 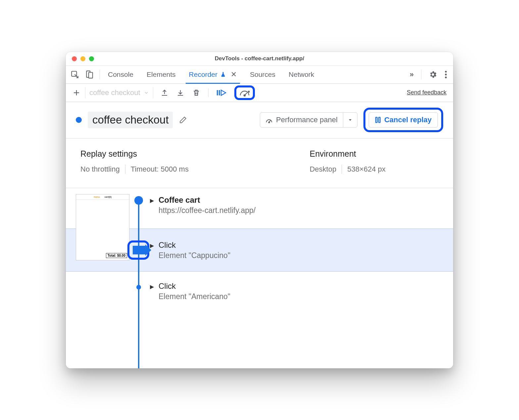 I want to click on dimensions-value: 538×624 px, so click(x=366, y=169).